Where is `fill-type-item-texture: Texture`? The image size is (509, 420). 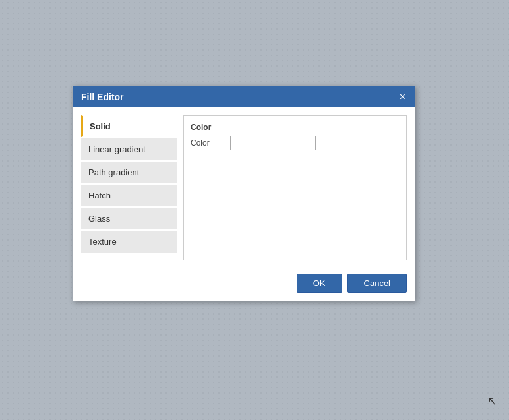 fill-type-item-texture: Texture is located at coordinates (129, 241).